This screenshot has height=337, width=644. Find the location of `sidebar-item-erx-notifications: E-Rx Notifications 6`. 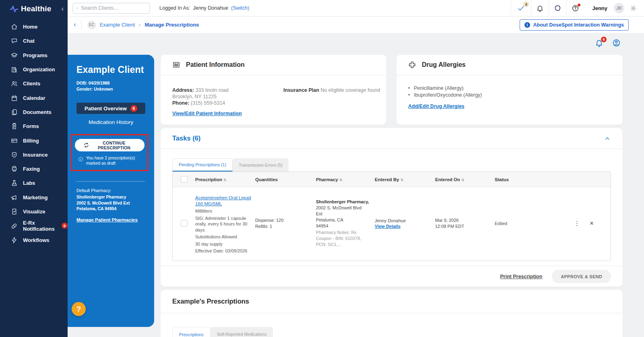

sidebar-item-erx-notifications: E-Rx Notifications 6 is located at coordinates (34, 225).